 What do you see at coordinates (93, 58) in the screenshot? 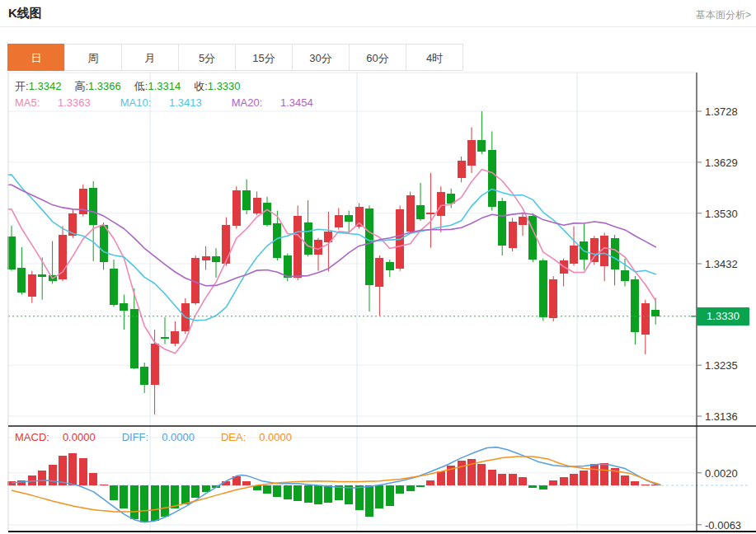
I see `tab-week: 周` at bounding box center [93, 58].